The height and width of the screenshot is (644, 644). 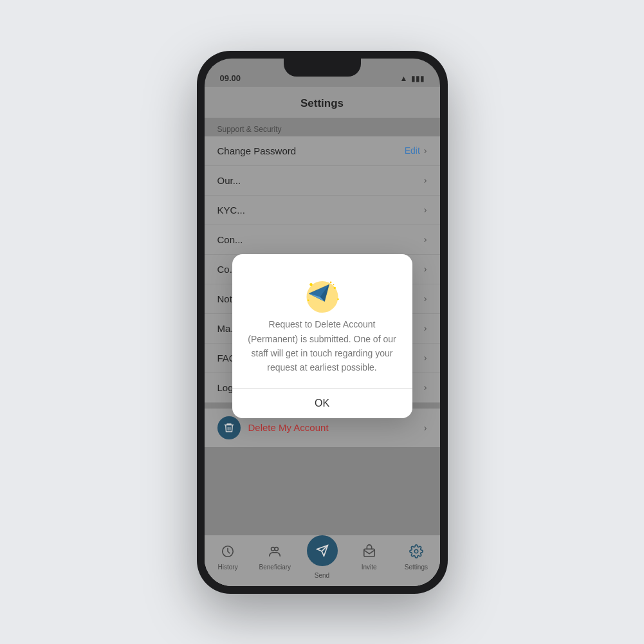 What do you see at coordinates (404, 78) in the screenshot?
I see `wifi-icon: ▲` at bounding box center [404, 78].